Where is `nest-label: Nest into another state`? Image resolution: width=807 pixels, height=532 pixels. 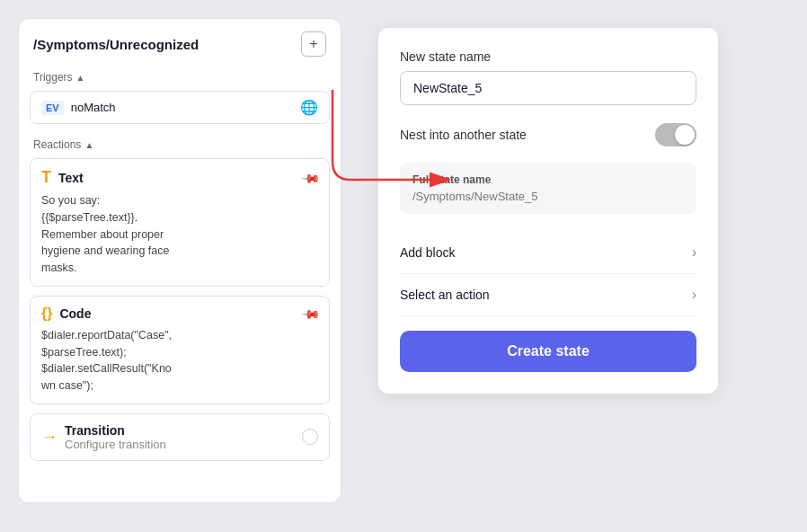 nest-label: Nest into another state is located at coordinates (464, 135).